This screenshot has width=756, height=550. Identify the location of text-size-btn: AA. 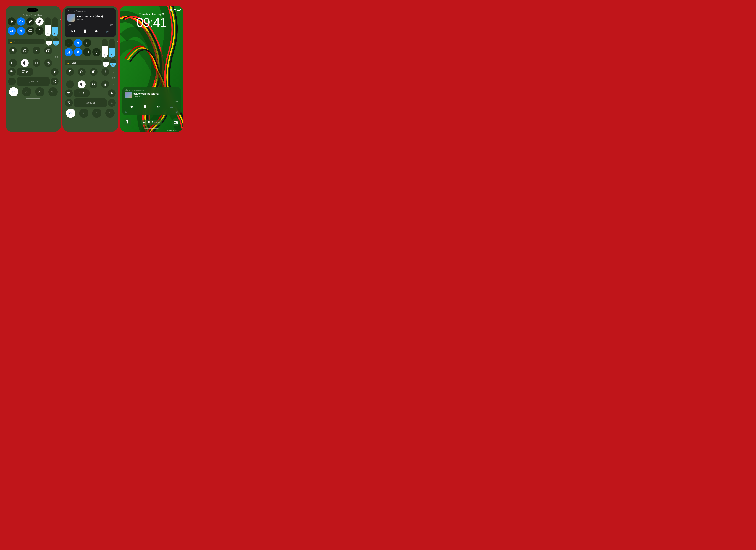
(37, 63).